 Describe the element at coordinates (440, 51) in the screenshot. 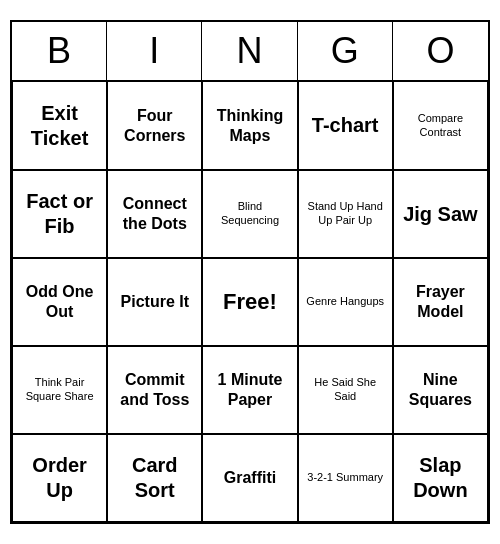

I see `header-letter: O` at that location.